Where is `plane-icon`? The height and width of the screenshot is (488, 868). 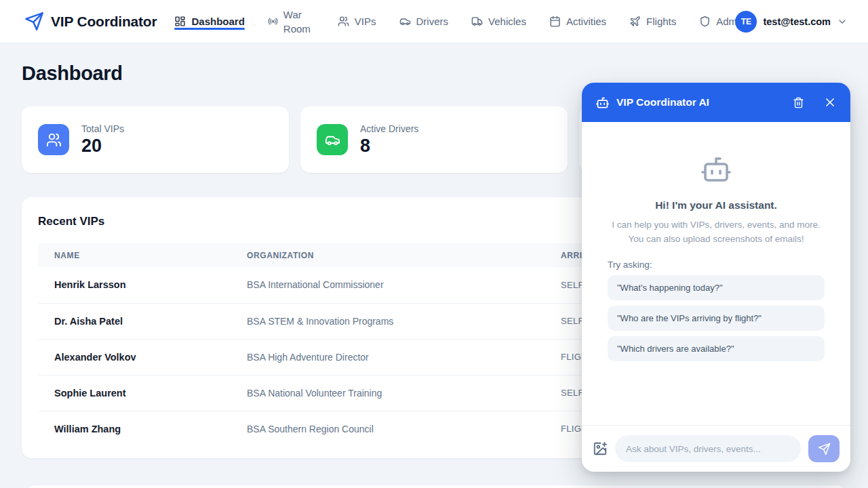 plane-icon is located at coordinates (635, 22).